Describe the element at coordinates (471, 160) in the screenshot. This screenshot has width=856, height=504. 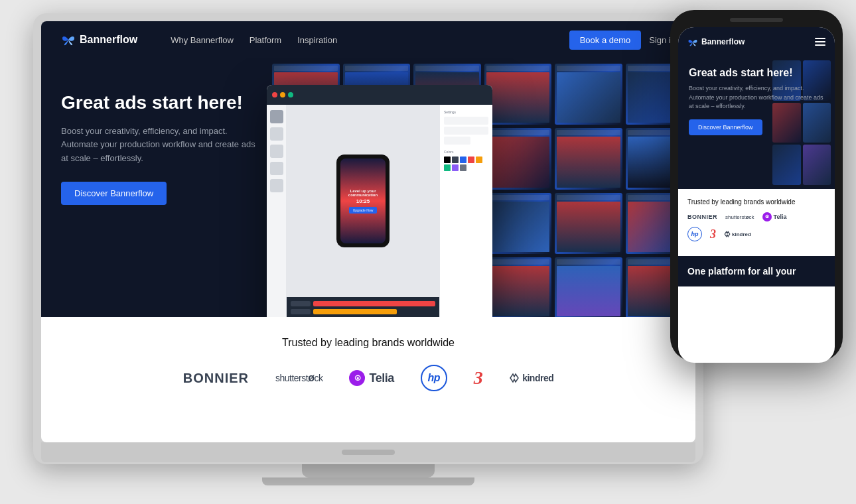
I see `swatch-red` at that location.